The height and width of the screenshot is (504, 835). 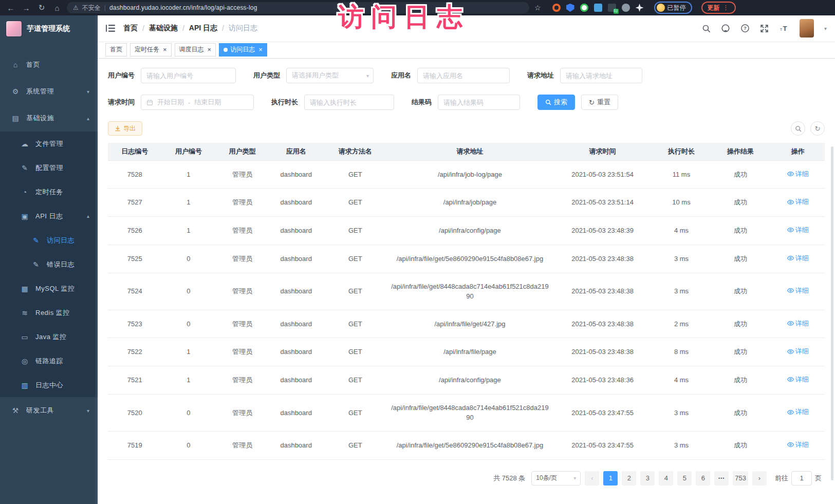 I want to click on hamburger-icon, so click(x=110, y=28).